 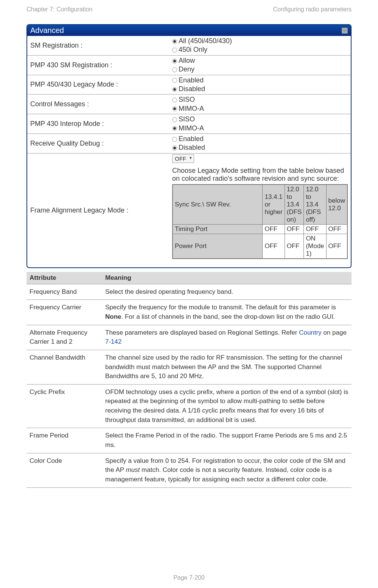 What do you see at coordinates (59, 9) in the screenshot?
I see `header-chapter: Chapter 7: Configuration` at bounding box center [59, 9].